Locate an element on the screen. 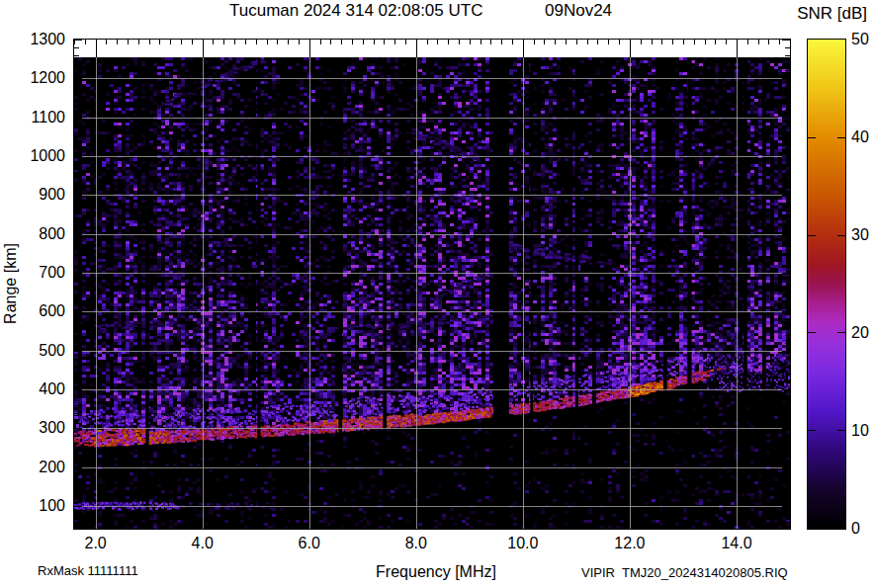 The width and height of the screenshot is (874, 588). data-file-text: VIPIR TMJ20_2024314020805.RIQ is located at coordinates (684, 573).